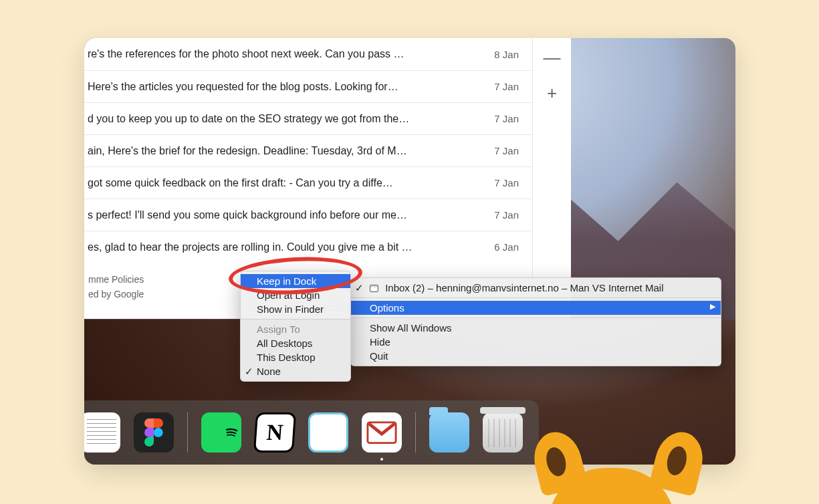 The width and height of the screenshot is (819, 504). I want to click on menu-options: Options, so click(536, 307).